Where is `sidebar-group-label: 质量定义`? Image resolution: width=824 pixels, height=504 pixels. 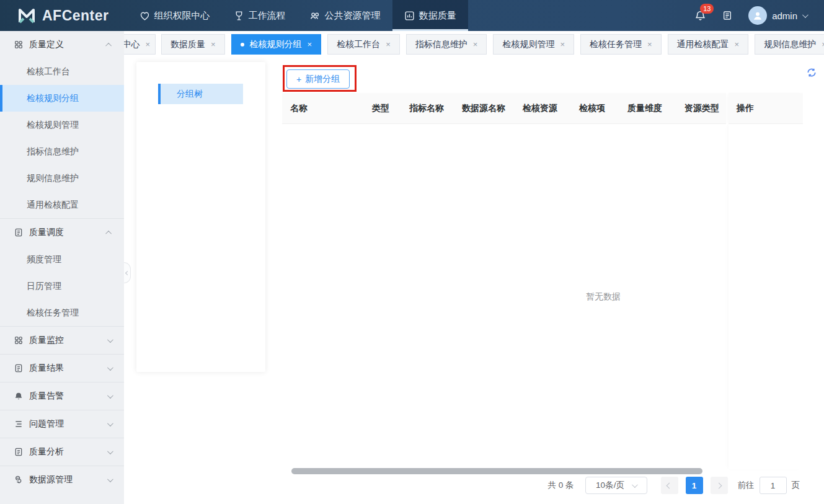 sidebar-group-label: 质量定义 is located at coordinates (47, 45).